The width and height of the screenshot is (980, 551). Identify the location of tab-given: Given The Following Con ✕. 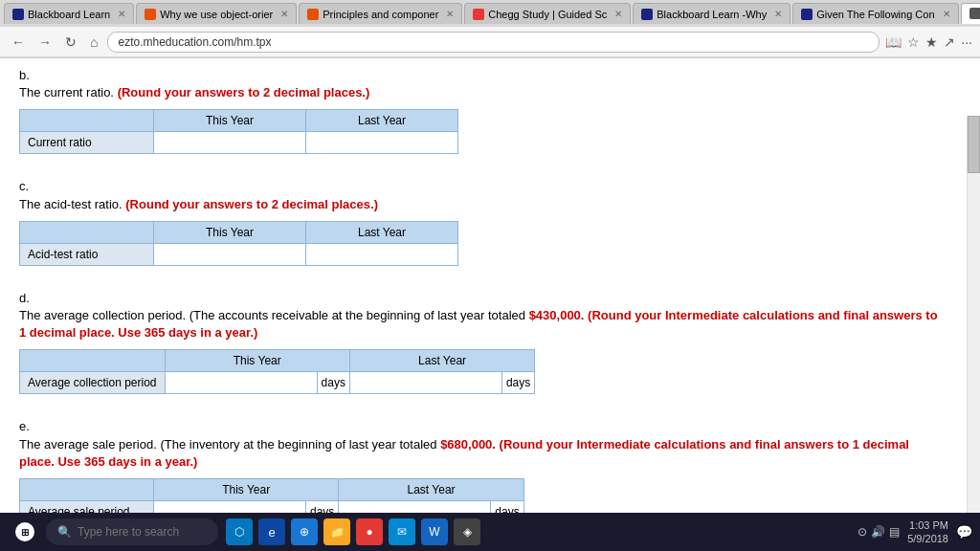
(875, 13).